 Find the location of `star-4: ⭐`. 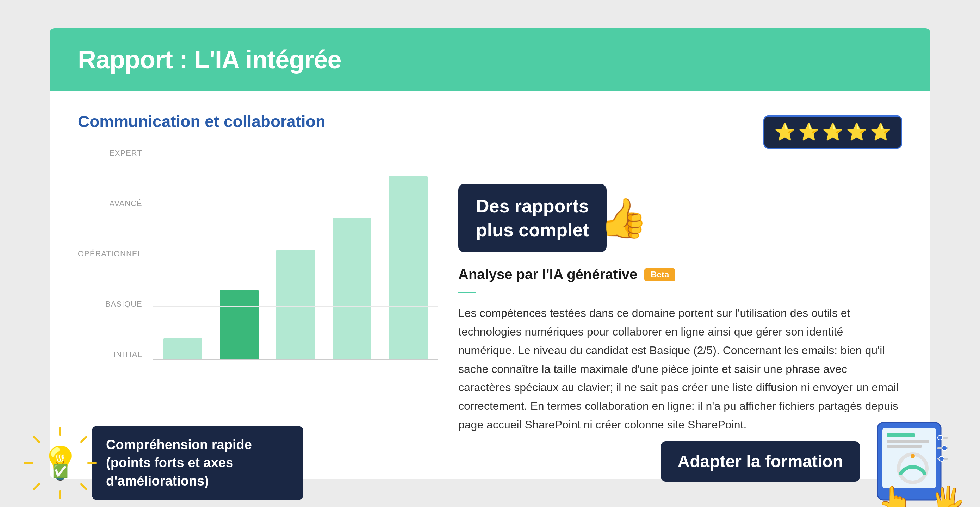

star-4: ⭐ is located at coordinates (857, 132).